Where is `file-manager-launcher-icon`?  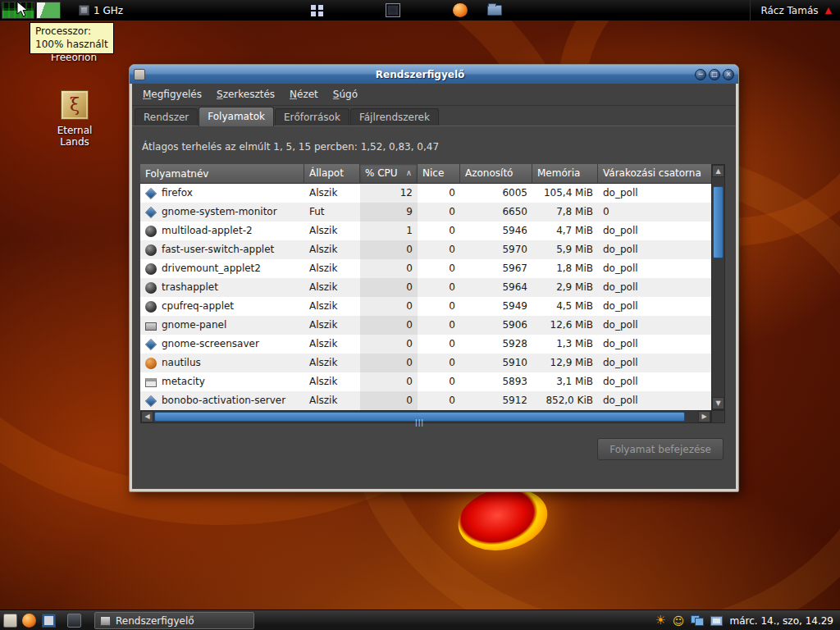 file-manager-launcher-icon is located at coordinates (495, 10).